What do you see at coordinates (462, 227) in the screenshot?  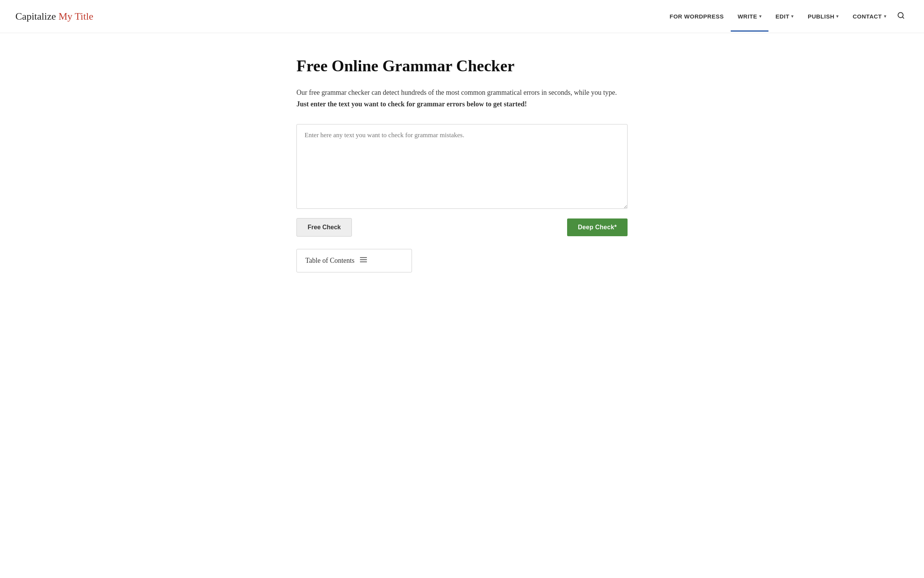 I see `action-buttons-row: Free Check Deep Check*` at bounding box center [462, 227].